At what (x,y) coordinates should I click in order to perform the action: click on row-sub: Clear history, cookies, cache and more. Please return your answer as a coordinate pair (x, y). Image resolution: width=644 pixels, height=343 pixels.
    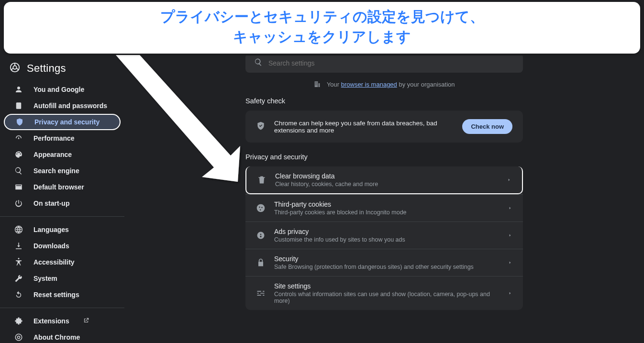
    Looking at the image, I should click on (387, 184).